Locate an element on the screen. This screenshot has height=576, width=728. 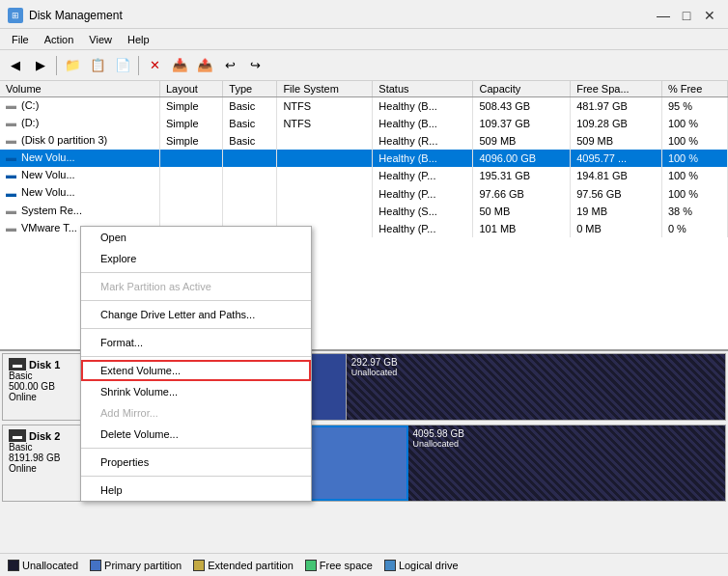
table-cell: 508.43 GB is located at coordinates (521, 106).